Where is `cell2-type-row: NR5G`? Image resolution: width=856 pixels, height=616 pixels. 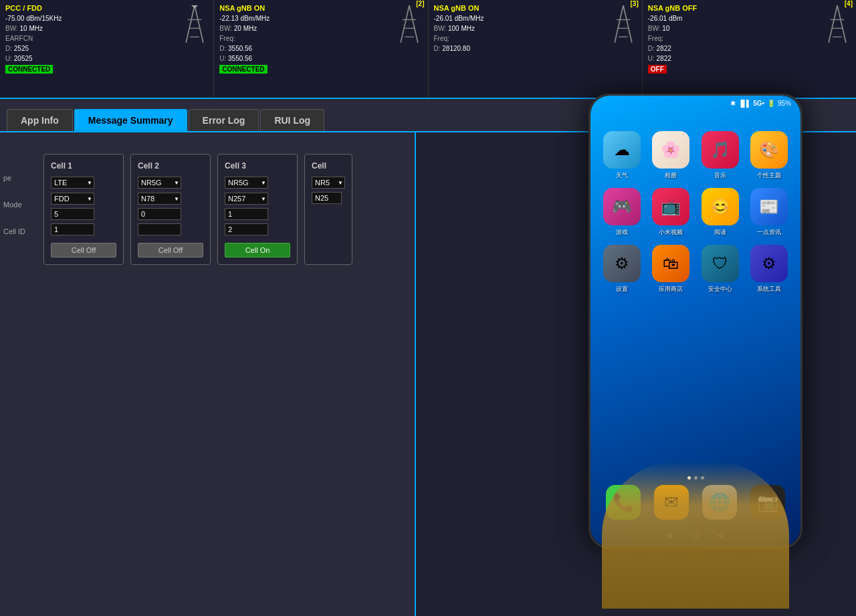 cell2-type-row: NR5G is located at coordinates (171, 182).